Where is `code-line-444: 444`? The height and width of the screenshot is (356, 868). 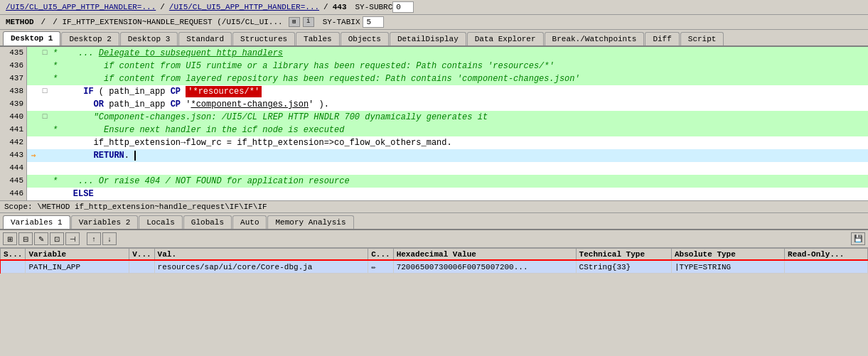 code-line-444: 444 is located at coordinates (434, 168).